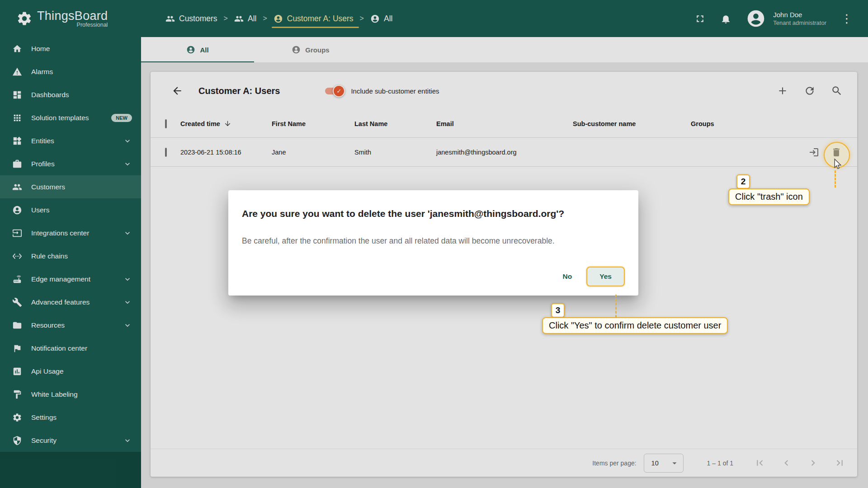 The width and height of the screenshot is (868, 488). Describe the element at coordinates (433, 241) in the screenshot. I see `dialog-message: Be careful, after the confirmation the u…` at that location.